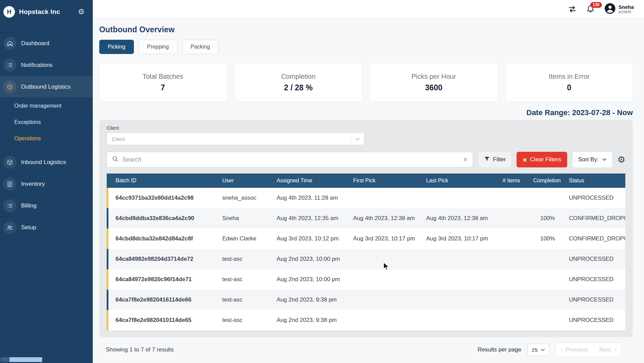 This screenshot has width=644, height=363. Describe the element at coordinates (366, 300) in the screenshot. I see `table-row: 64ca7f8e2e9820416114de66 test-asc Aug 2n…` at that location.